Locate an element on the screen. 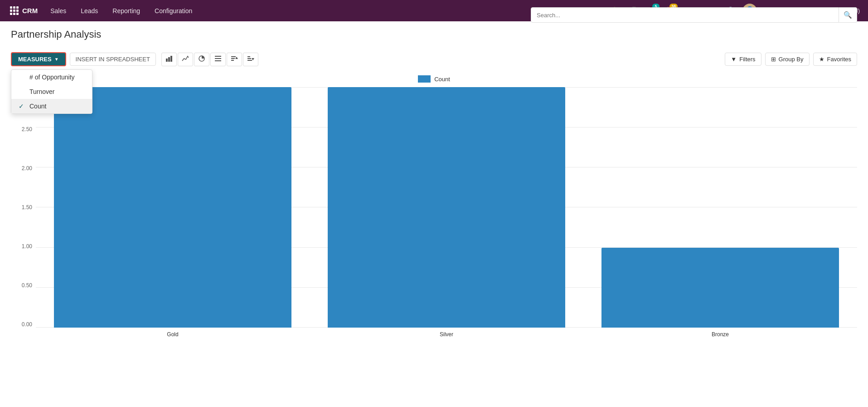  pie-chart-view-button is located at coordinates (202, 59).